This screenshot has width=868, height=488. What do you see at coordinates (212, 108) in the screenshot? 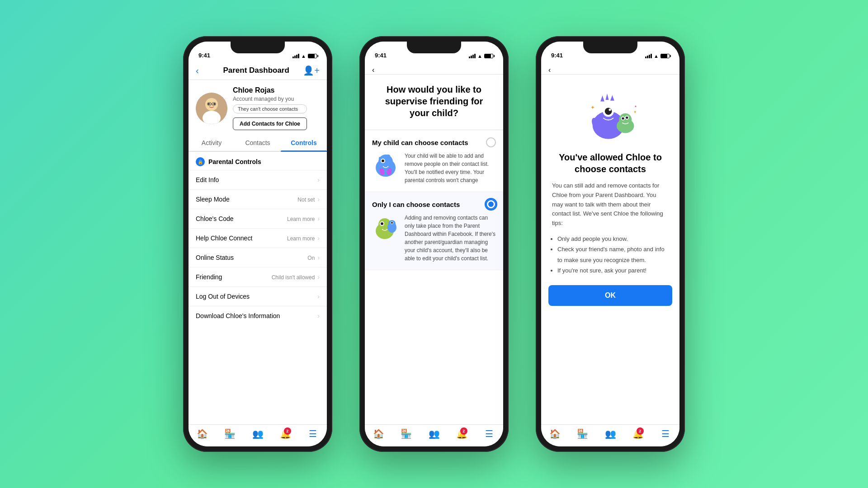
I see `avatar` at bounding box center [212, 108].